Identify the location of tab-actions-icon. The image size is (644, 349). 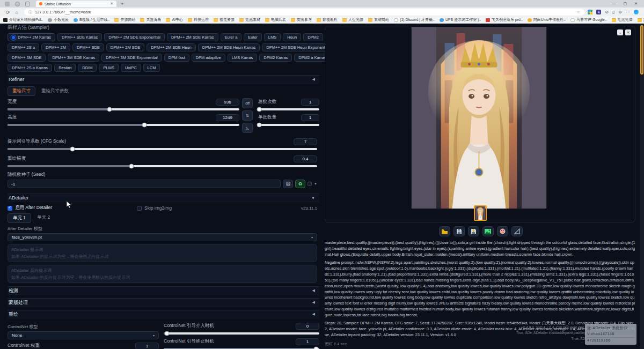
(17, 4).